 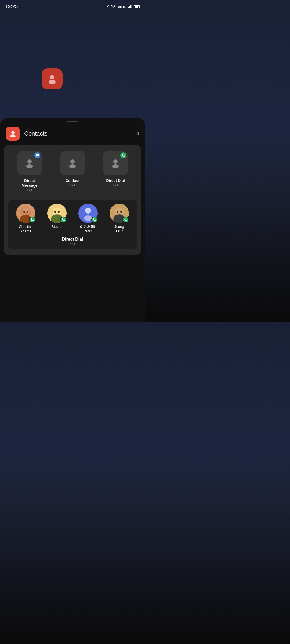 What do you see at coordinates (88, 219) in the screenshot?
I see `dial-contact-number: 012-3456- 7890` at bounding box center [88, 219].